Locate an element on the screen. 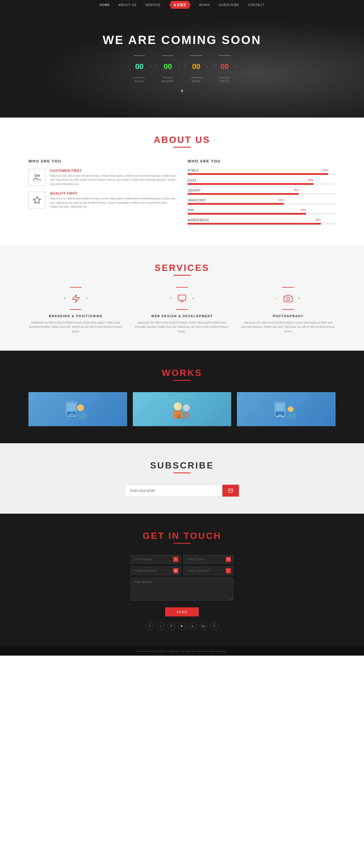  skill-fill: 85% is located at coordinates (250, 184).